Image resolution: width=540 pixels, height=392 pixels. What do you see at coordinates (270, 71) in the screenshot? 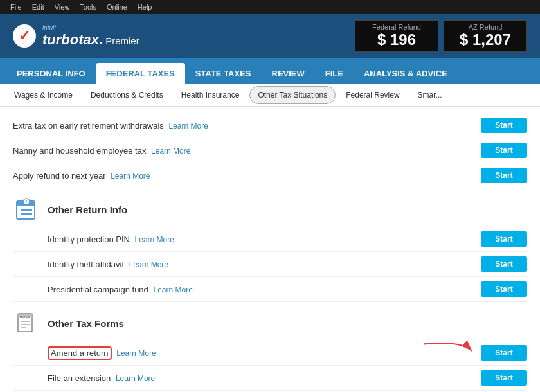
I see `main-nav: PERSONAL INFO FEDERAL TAXES STATE TAXES …` at bounding box center [270, 71].